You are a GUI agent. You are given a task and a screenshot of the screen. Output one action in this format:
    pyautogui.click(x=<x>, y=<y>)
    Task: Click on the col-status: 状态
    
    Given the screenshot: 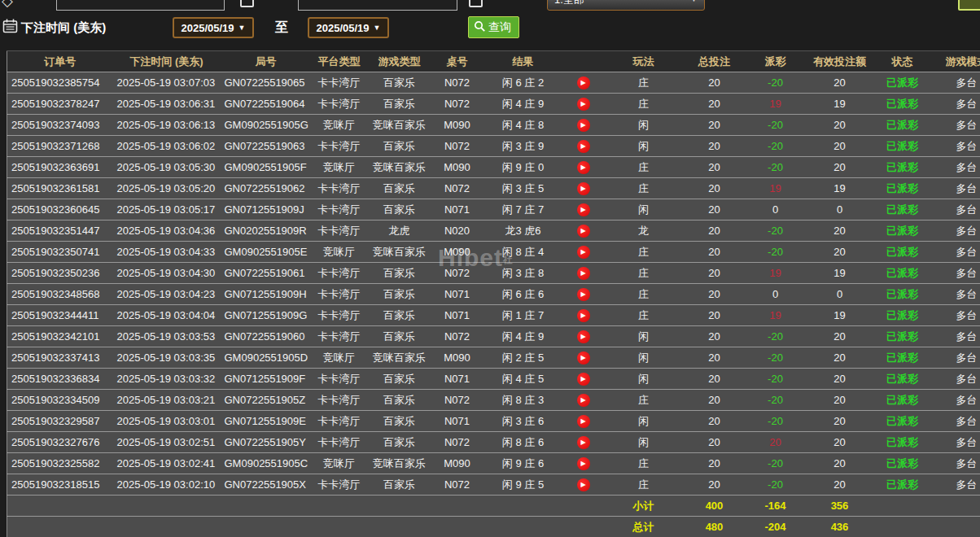 What is the action you would take?
    pyautogui.click(x=903, y=62)
    